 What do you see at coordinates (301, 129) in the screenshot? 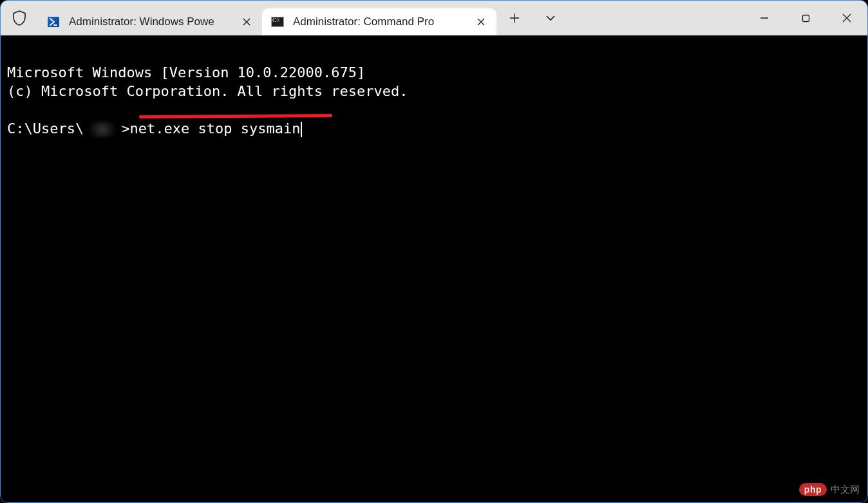
I see `text-cursor` at bounding box center [301, 129].